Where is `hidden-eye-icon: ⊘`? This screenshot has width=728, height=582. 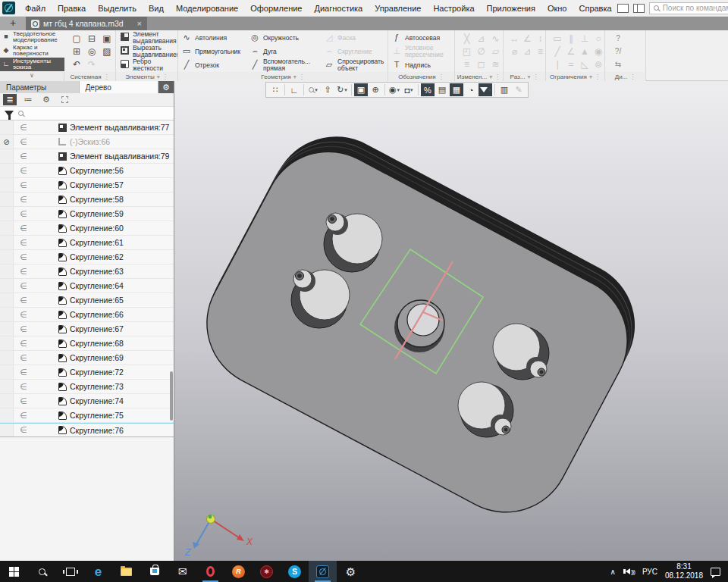
hidden-eye-icon: ⊘ is located at coordinates (7, 142).